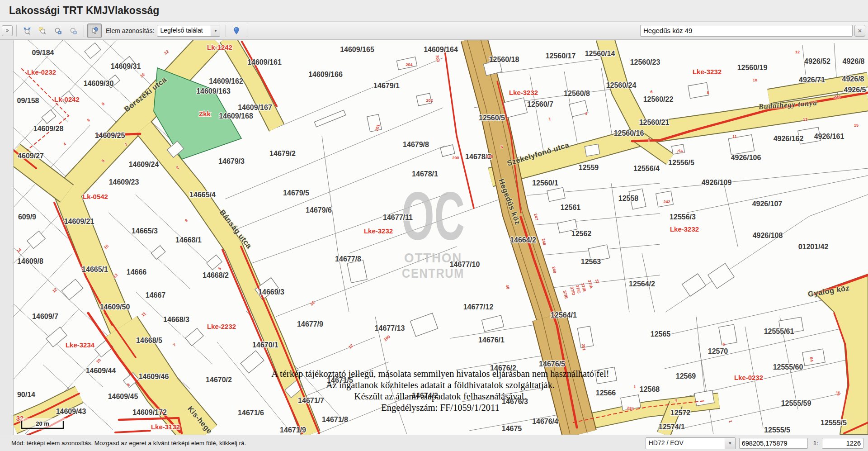  Describe the element at coordinates (571, 207) in the screenshot. I see `parcel-label: 12561` at that location.